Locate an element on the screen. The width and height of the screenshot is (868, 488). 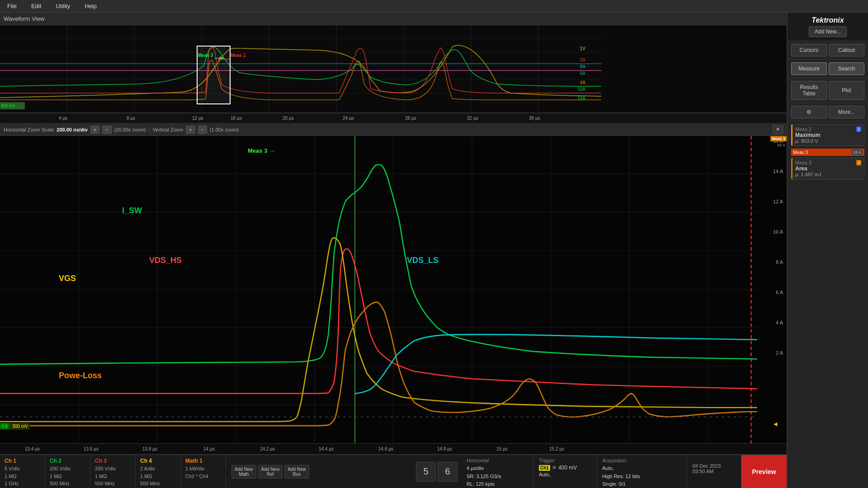
measure-btn: Measure is located at coordinates (809, 69).